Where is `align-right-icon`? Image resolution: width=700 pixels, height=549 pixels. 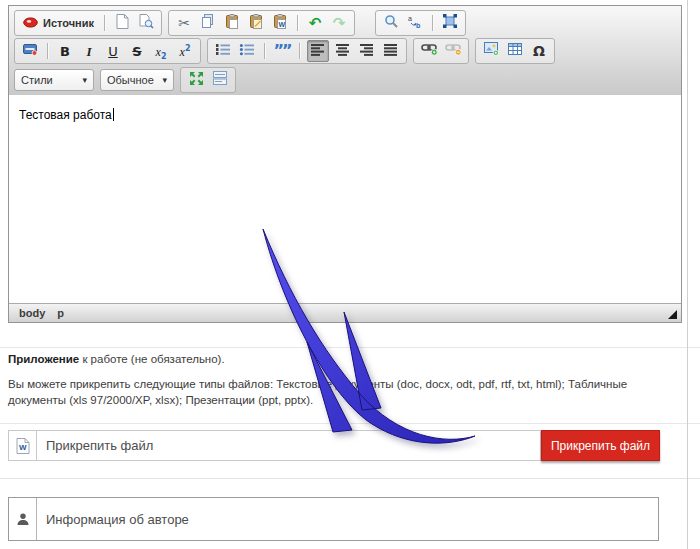
align-right-icon is located at coordinates (367, 51).